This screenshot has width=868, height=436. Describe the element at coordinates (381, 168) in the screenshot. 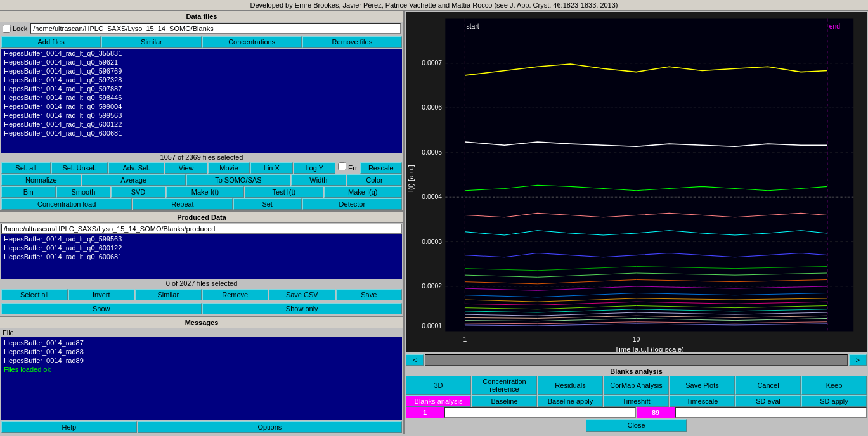

I see `rescale-button: Rescale` at that location.